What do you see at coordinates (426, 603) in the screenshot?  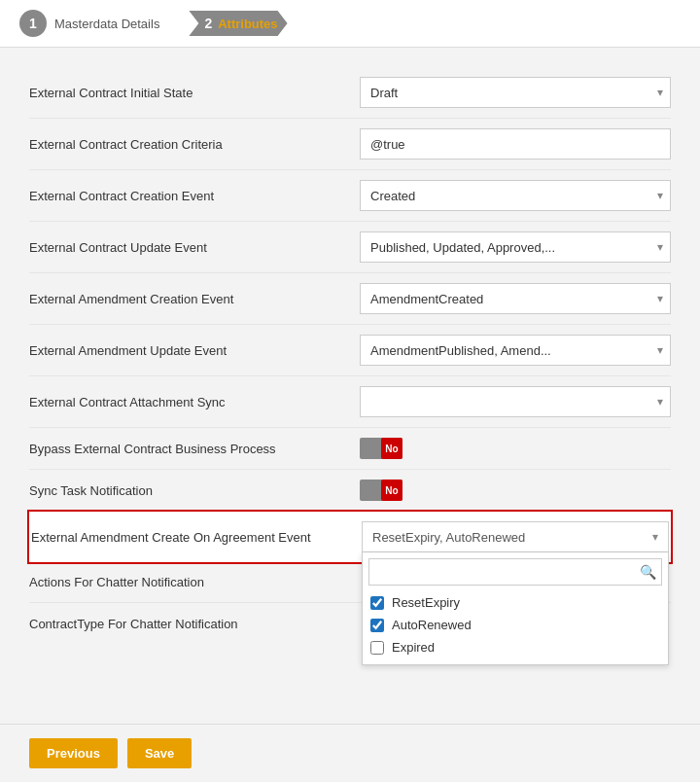 I see `option-label-resetexpiry: ResetExpiry` at bounding box center [426, 603].